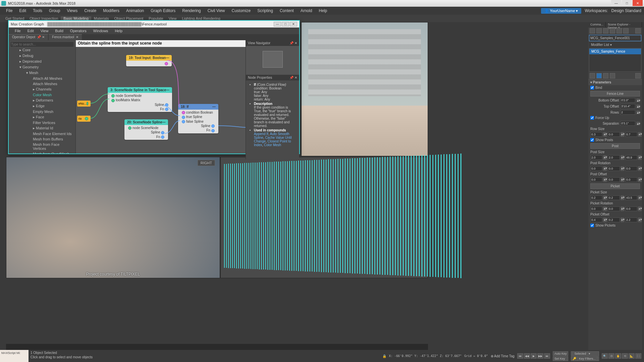 The image size is (644, 362). Describe the element at coordinates (561, 354) in the screenshot. I see `autokey-button: Auto Key` at that location.